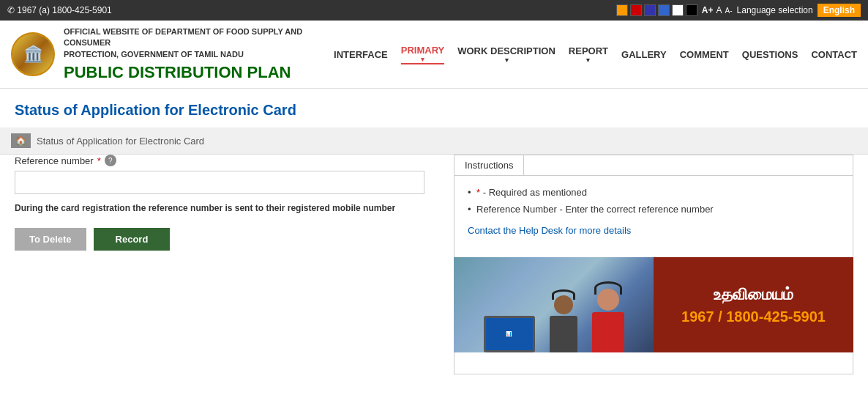 Image resolution: width=868 pixels, height=414 pixels. What do you see at coordinates (708, 10) in the screenshot?
I see `font-increase-btn: A+` at bounding box center [708, 10].